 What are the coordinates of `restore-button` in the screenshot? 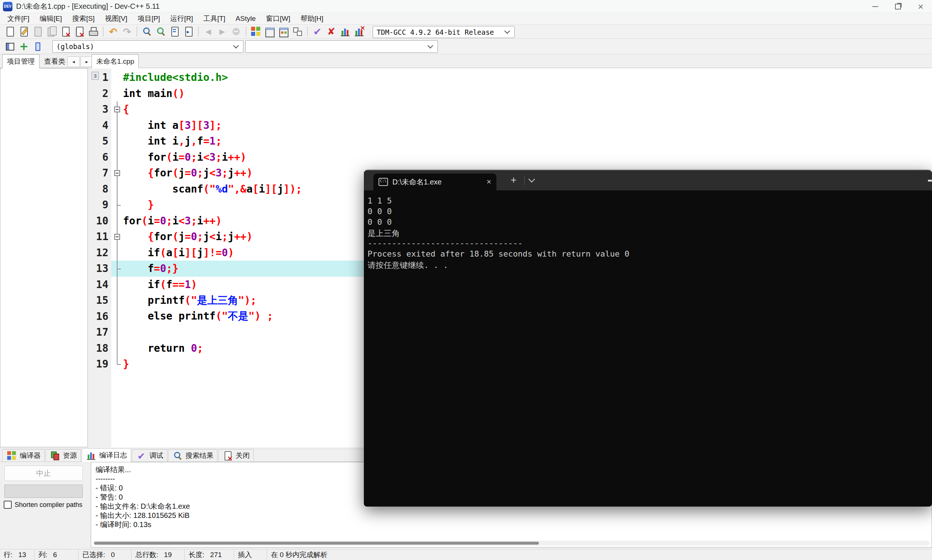 It's located at (898, 7).